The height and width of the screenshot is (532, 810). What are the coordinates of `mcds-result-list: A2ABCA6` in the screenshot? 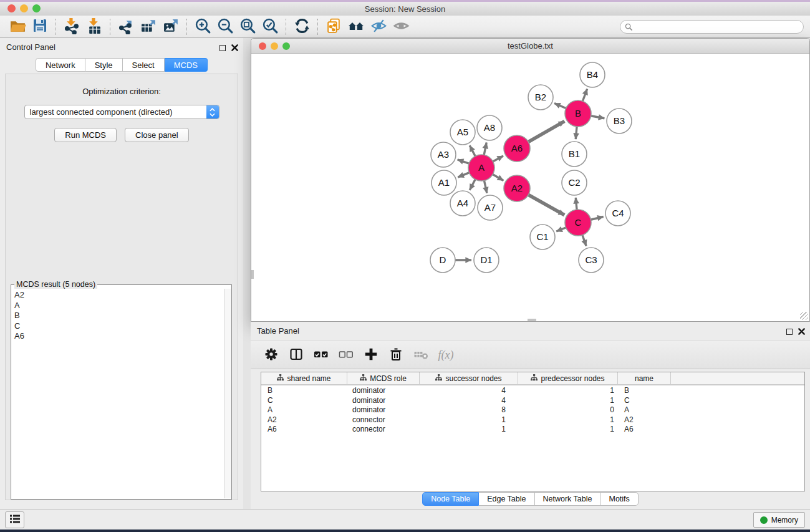 It's located at (117, 394).